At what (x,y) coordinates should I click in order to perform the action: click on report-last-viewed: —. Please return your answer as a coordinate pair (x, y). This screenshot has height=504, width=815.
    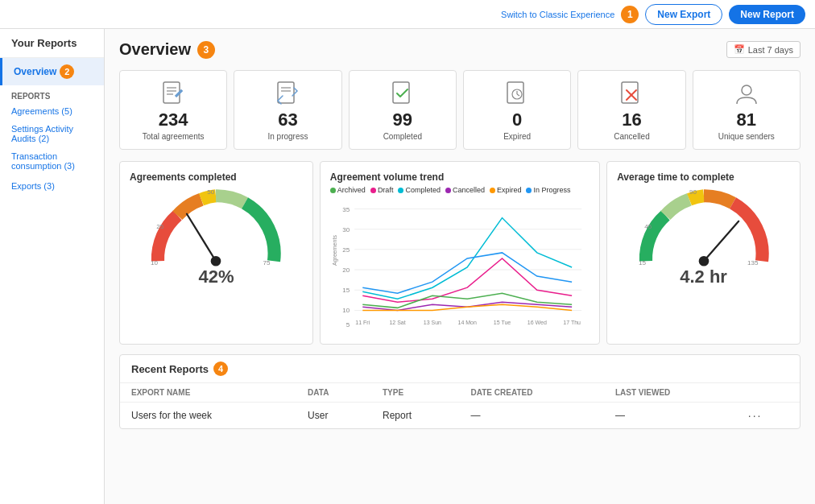
    Looking at the image, I should click on (670, 415).